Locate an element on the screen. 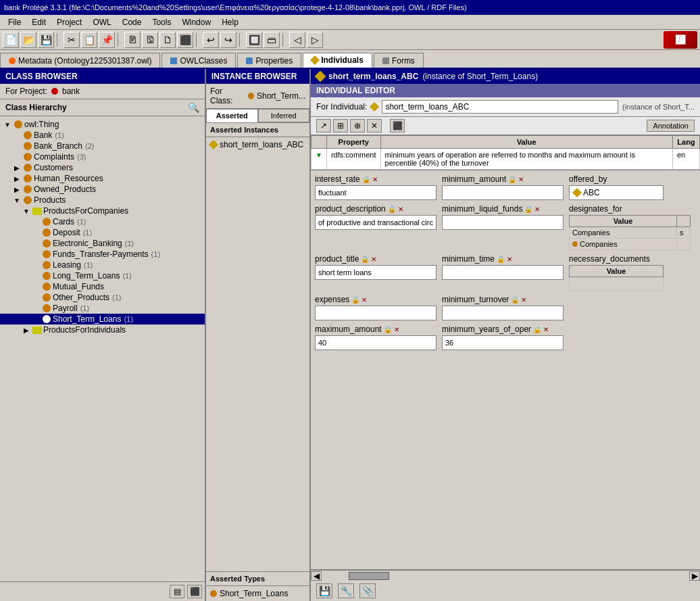 The height and width of the screenshot is (601, 700). toolbar-save: 💾 is located at coordinates (46, 40).